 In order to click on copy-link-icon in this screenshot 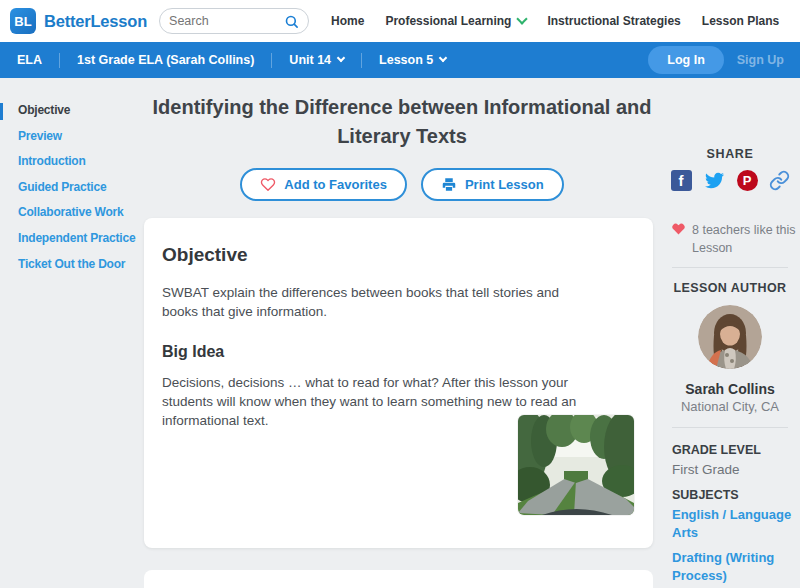, I will do `click(780, 180)`.